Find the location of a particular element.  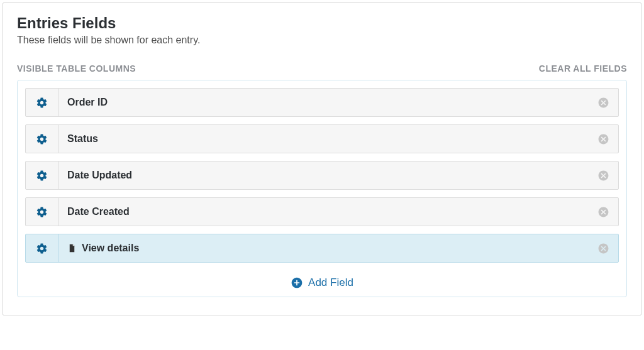

field-label-text: Order ID is located at coordinates (87, 102).